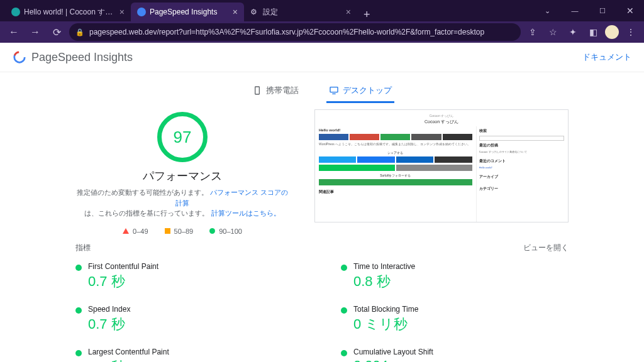 The height and width of the screenshot is (362, 644). Describe the element at coordinates (57, 32) in the screenshot. I see `reload-button: ⟳` at that location.